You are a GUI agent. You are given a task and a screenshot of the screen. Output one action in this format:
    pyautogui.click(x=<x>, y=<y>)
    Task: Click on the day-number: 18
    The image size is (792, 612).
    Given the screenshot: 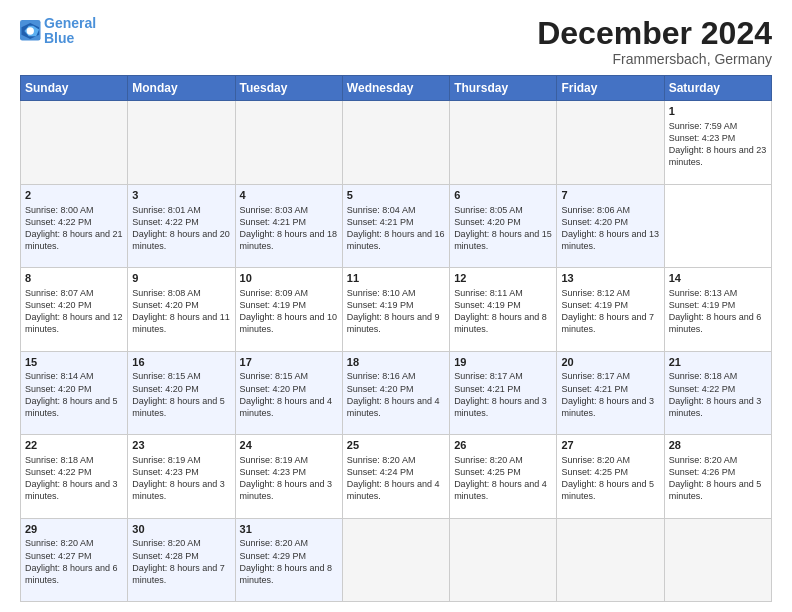 What is the action you would take?
    pyautogui.click(x=396, y=362)
    